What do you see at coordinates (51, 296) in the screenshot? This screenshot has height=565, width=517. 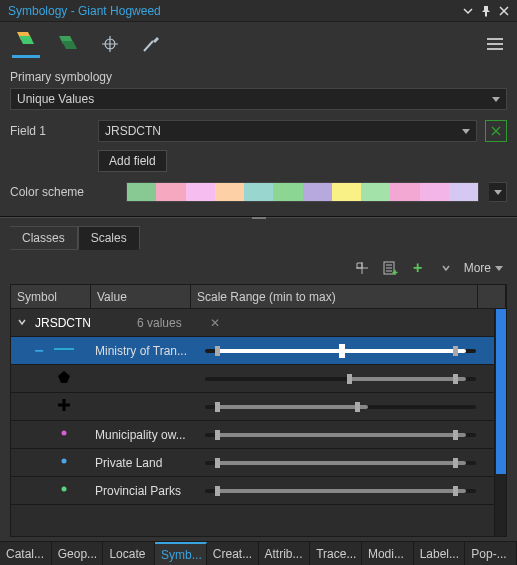 I see `th-symbol: Symbol` at bounding box center [51, 296].